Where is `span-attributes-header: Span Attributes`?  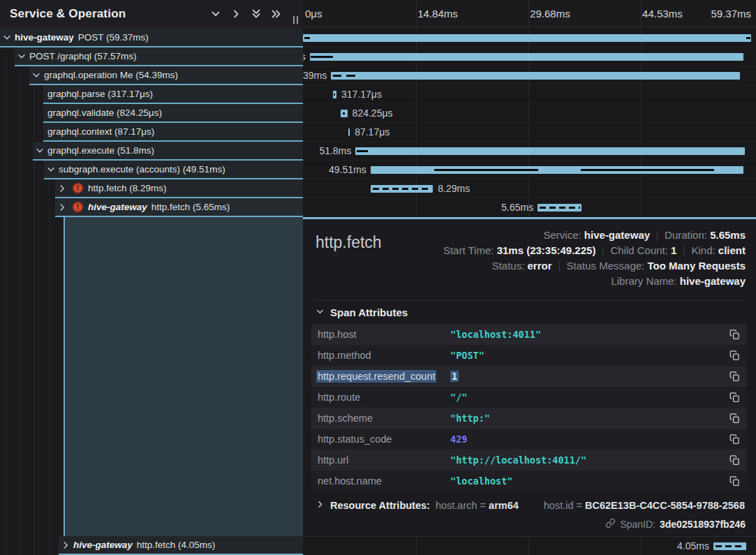
span-attributes-header: Span Attributes is located at coordinates (531, 313).